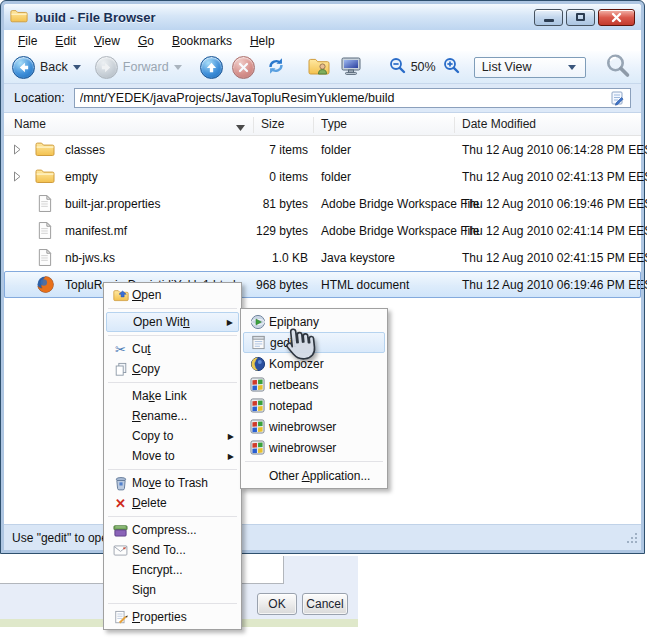 The width and height of the screenshot is (647, 640). Describe the element at coordinates (54, 67) in the screenshot. I see `back-label: Back` at that location.